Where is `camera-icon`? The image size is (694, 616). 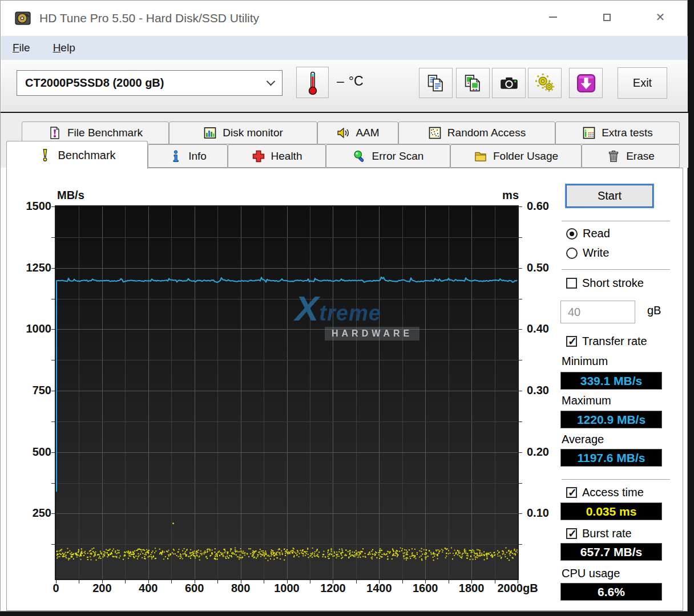
camera-icon is located at coordinates (509, 83).